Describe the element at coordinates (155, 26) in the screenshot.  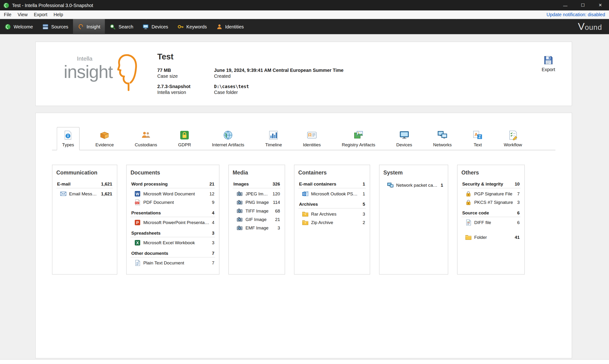
I see `nav-tab-devices: Devices` at that location.